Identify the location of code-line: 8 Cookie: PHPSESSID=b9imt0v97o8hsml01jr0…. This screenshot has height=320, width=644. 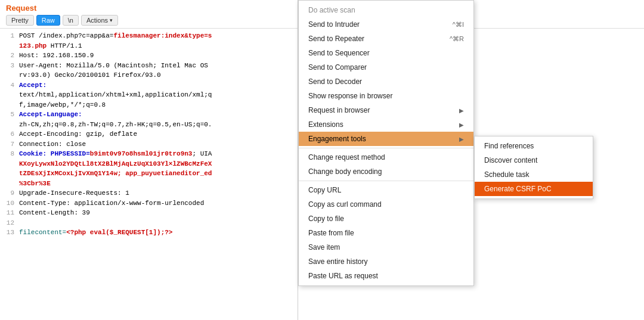
(149, 154).